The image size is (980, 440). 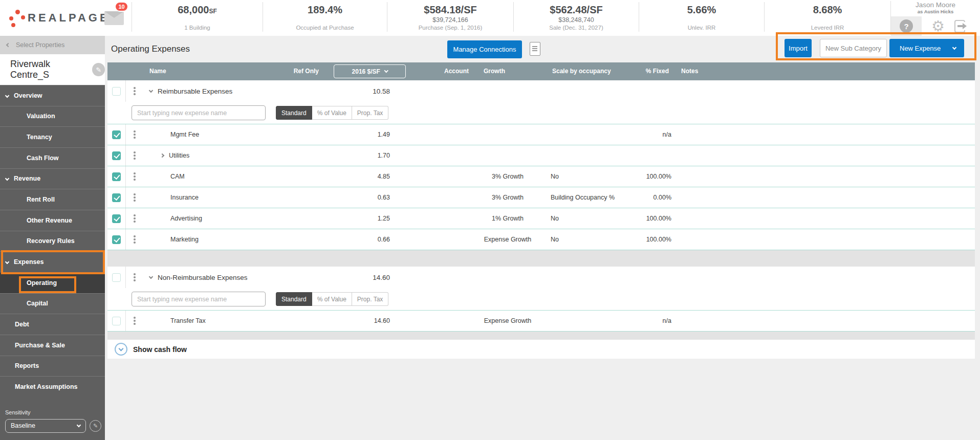 What do you see at coordinates (52, 95) in the screenshot?
I see `sidebar-item-overview: Overview` at bounding box center [52, 95].